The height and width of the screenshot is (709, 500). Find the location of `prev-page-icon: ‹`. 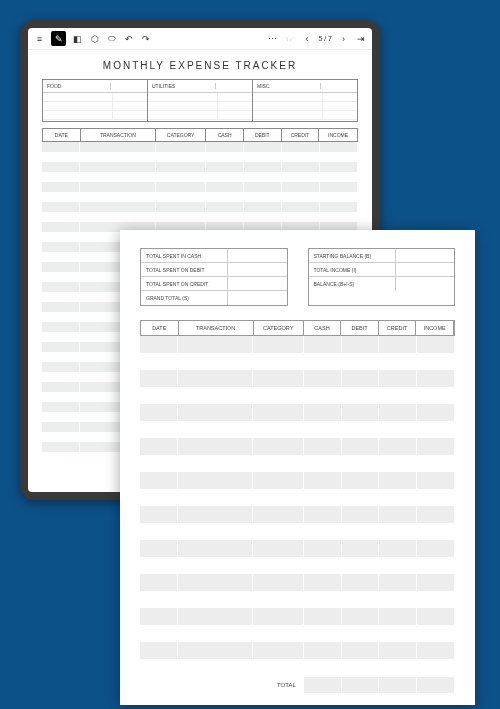

prev-page-icon: ‹ is located at coordinates (306, 38).